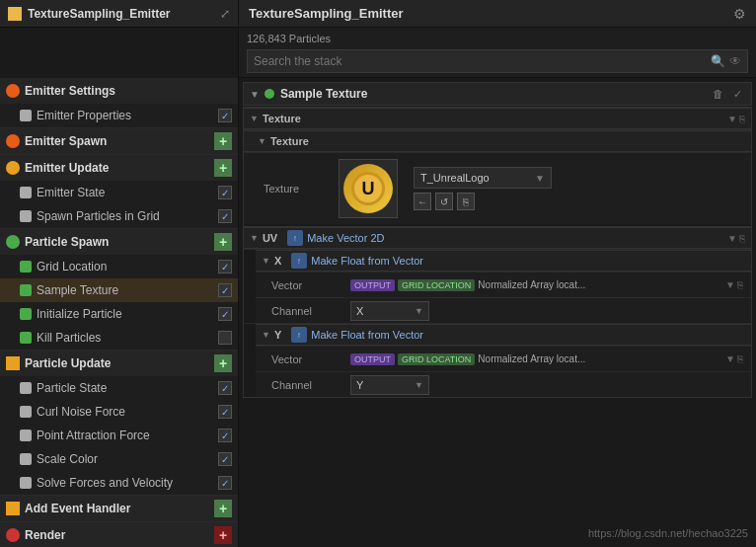 The height and width of the screenshot is (547, 756). Describe the element at coordinates (503, 335) in the screenshot. I see `y-section-header: ▼ Y f Make Float from Vector` at that location.